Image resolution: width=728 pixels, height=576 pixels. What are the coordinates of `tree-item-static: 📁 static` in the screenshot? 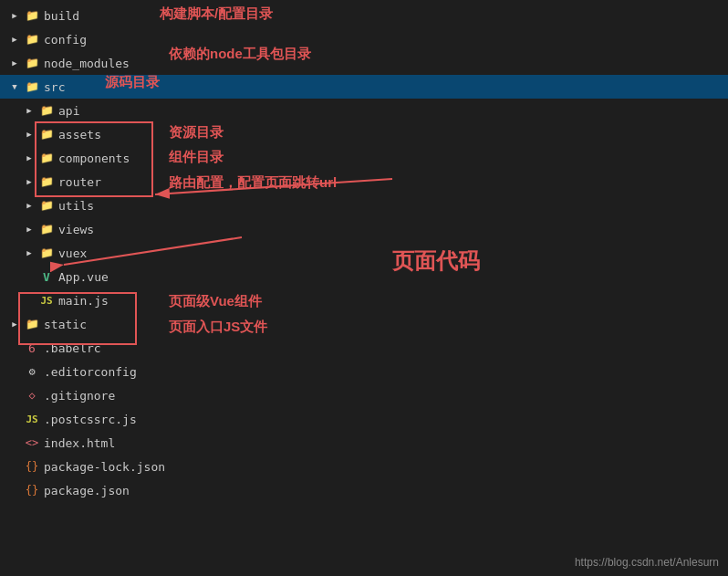 It's located at (364, 324).